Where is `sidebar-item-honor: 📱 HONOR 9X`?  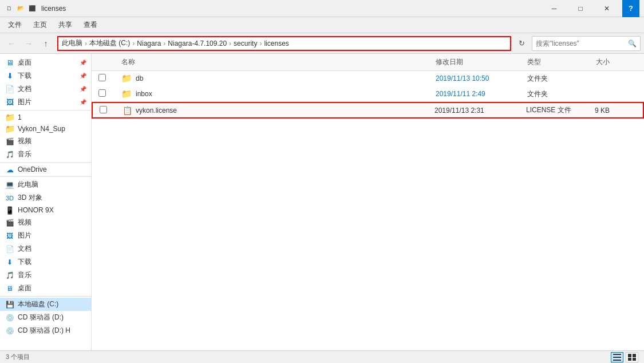 sidebar-item-honor: 📱 HONOR 9X is located at coordinates (46, 210).